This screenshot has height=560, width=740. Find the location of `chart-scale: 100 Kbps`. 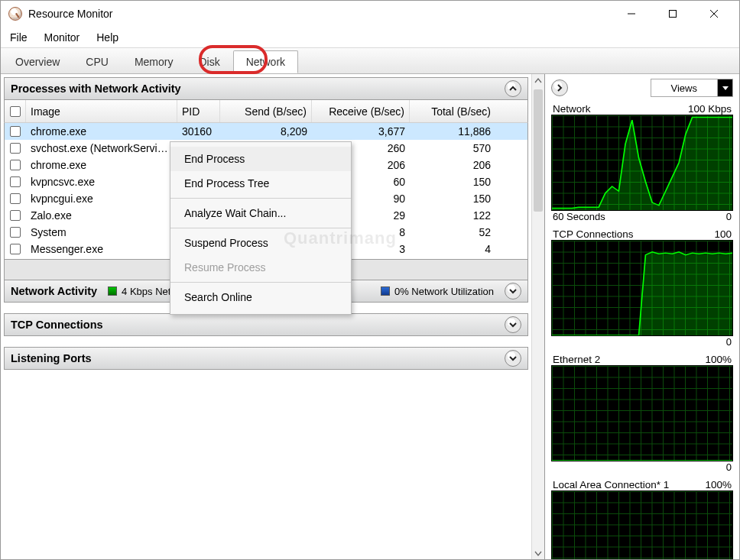

chart-scale: 100 Kbps is located at coordinates (709, 108).